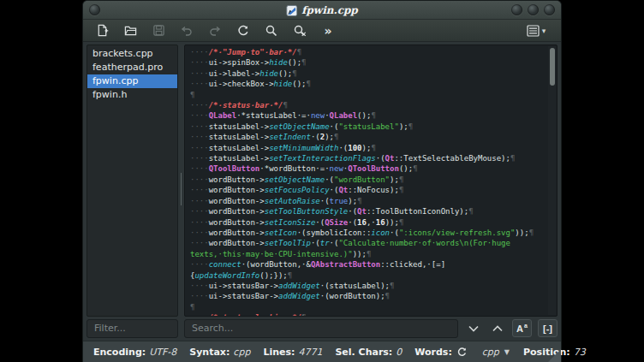  Describe the element at coordinates (367, 158) in the screenshot. I see `code-line: ····statusLabel->setTextInteractionFlags…` at that location.